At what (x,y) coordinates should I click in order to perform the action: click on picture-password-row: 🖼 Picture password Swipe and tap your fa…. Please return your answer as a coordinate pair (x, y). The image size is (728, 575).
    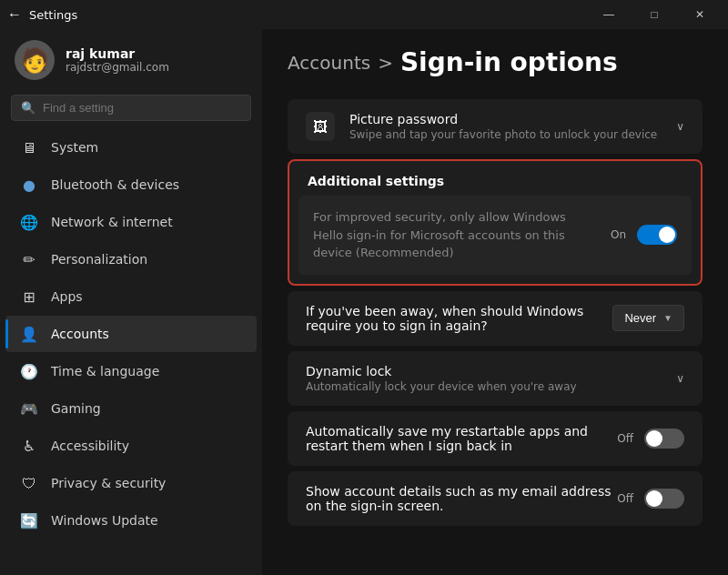
    Looking at the image, I should click on (495, 126).